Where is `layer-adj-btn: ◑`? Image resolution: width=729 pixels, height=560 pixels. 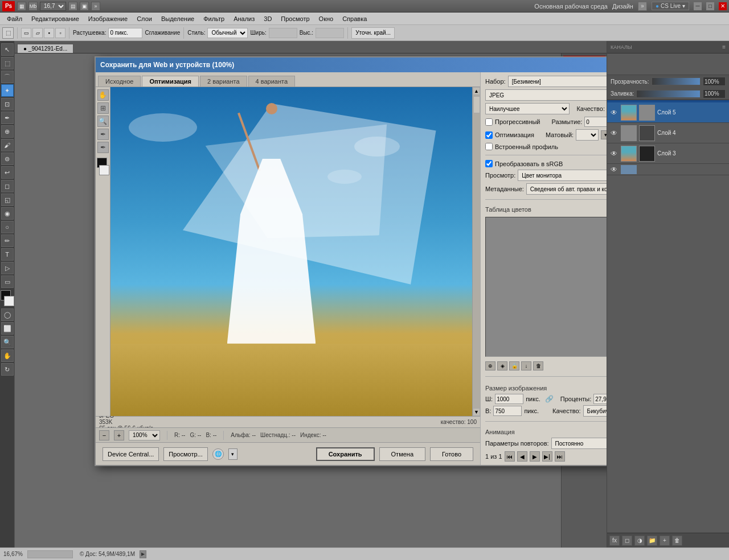
layer-adj-btn: ◑ is located at coordinates (640, 541).